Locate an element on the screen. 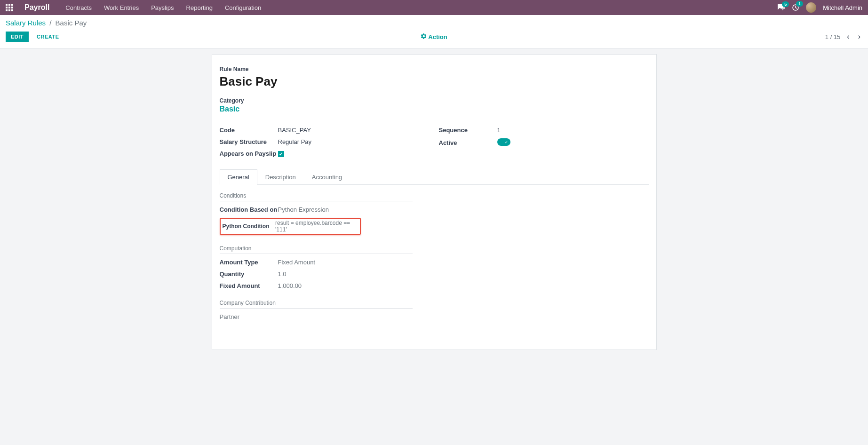 The image size is (868, 445). pager-prev-icon: ‹ is located at coordinates (848, 37).